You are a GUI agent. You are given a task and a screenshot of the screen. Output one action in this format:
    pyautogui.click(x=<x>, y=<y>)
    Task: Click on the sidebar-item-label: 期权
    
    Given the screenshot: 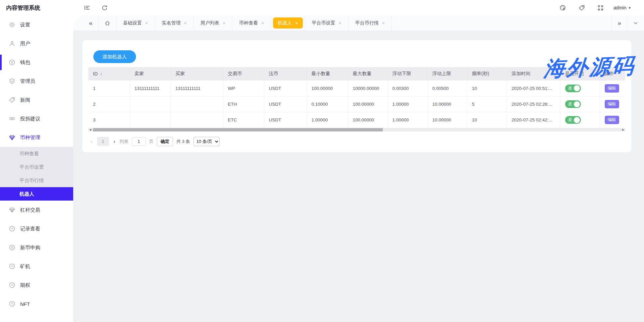 What is the action you would take?
    pyautogui.click(x=25, y=285)
    